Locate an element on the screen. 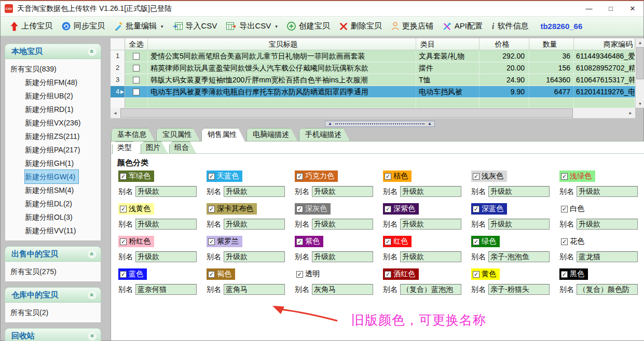 The width and height of the screenshot is (644, 341). tab-sales-attrs: 销售属性 is located at coordinates (223, 135).